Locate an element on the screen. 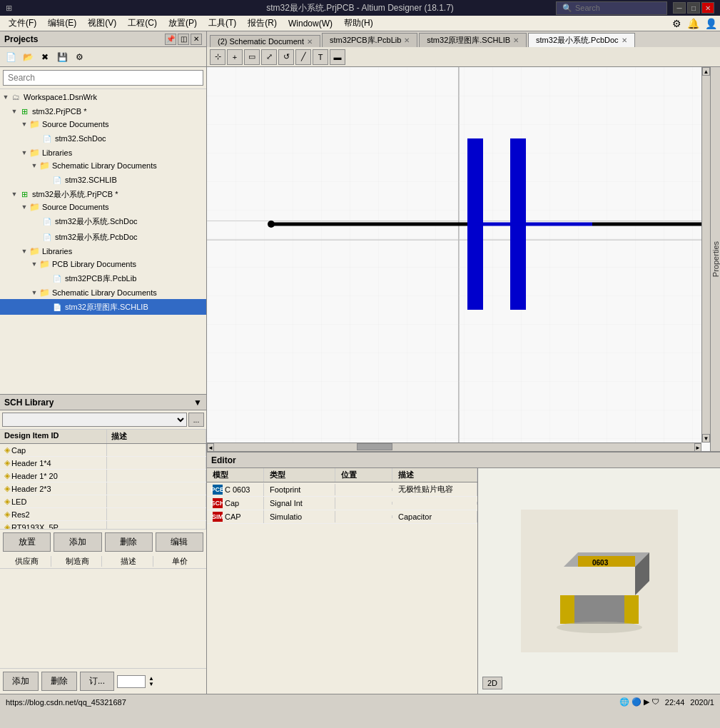  tab-pcbdoc: stm32最小系统.PcbDoc ✕ is located at coordinates (582, 40).